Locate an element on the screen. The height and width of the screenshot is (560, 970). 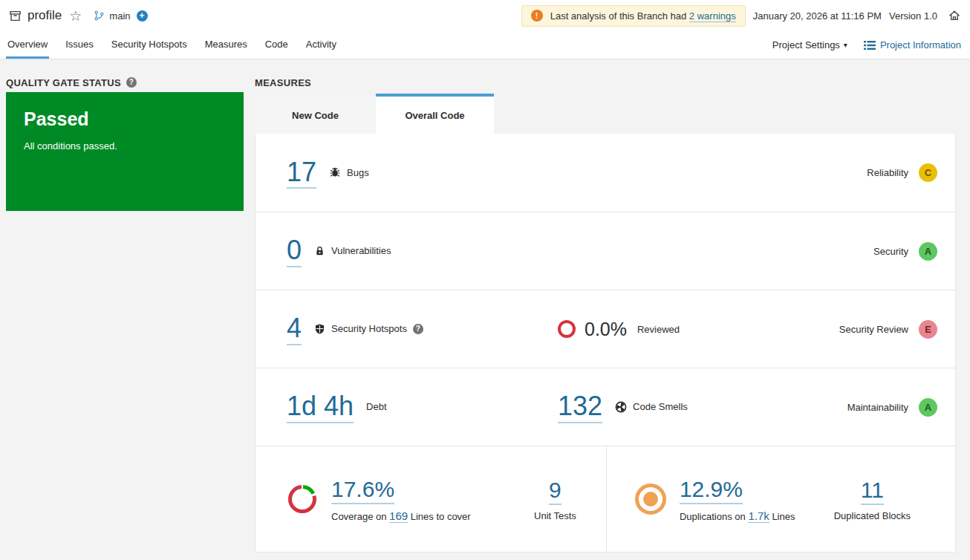
unit-tests-block: 9 Unit Tests is located at coordinates (556, 499).